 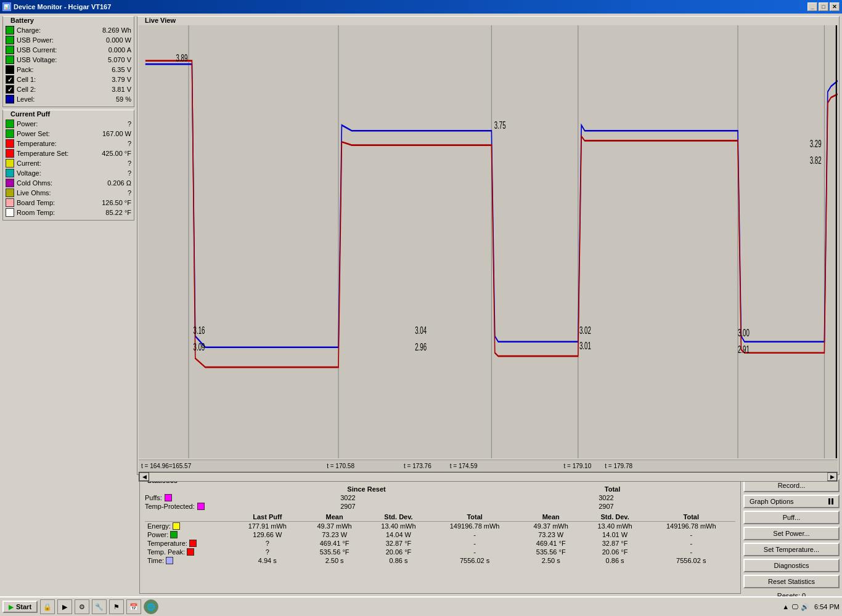 I want to click on tray-arrow: ▲, so click(x=785, y=607).